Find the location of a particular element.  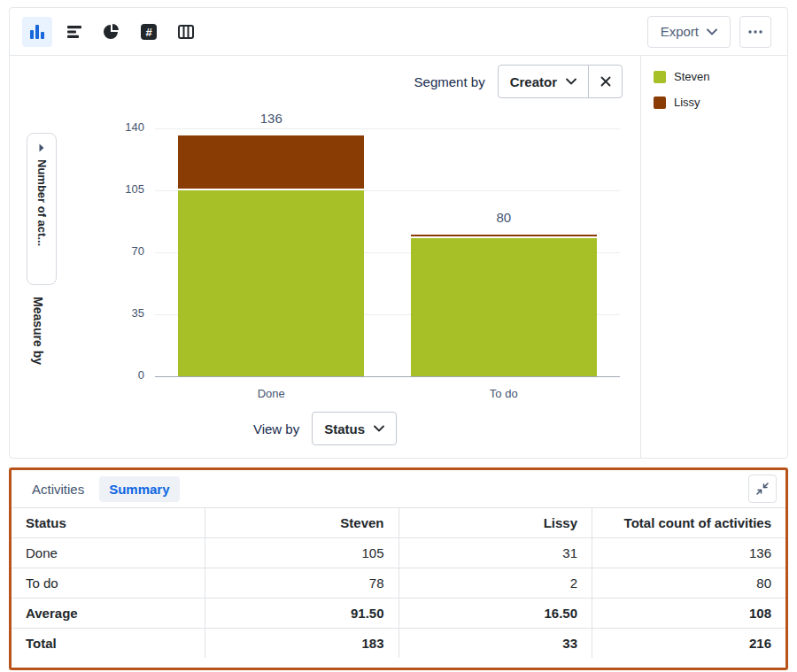

summary-table-head-row: StatusStevenLissyTotal count of activiti… is located at coordinates (398, 523).